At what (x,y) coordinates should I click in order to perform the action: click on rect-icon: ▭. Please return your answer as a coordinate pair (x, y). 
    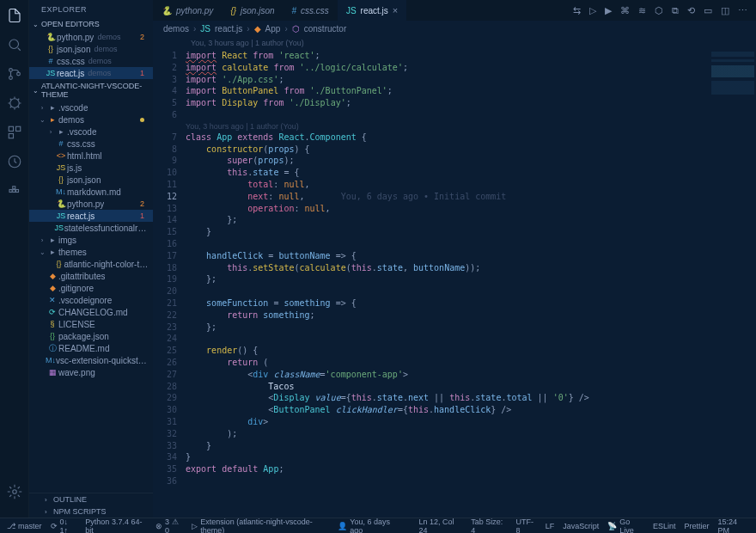
    Looking at the image, I should click on (708, 10).